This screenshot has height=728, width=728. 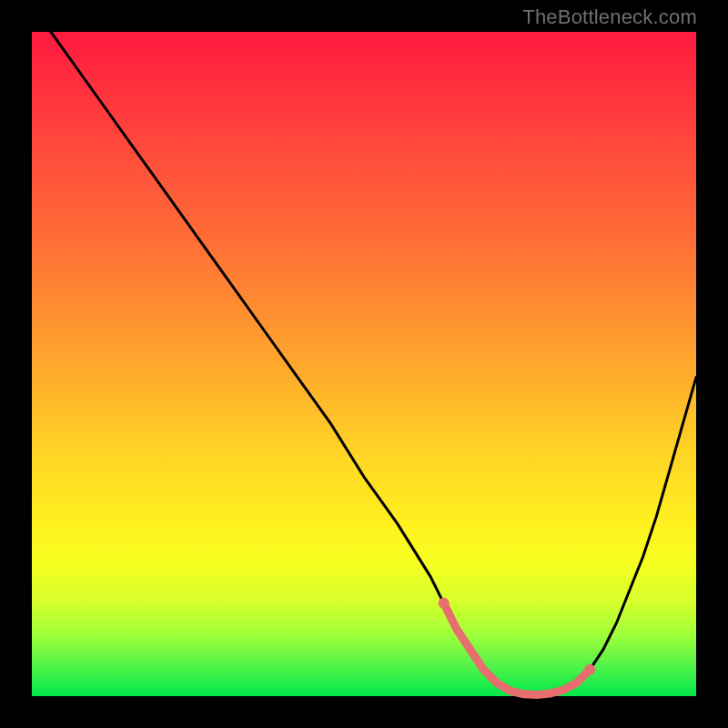 What do you see at coordinates (590, 670) in the screenshot?
I see `minimum-end-marker` at bounding box center [590, 670].